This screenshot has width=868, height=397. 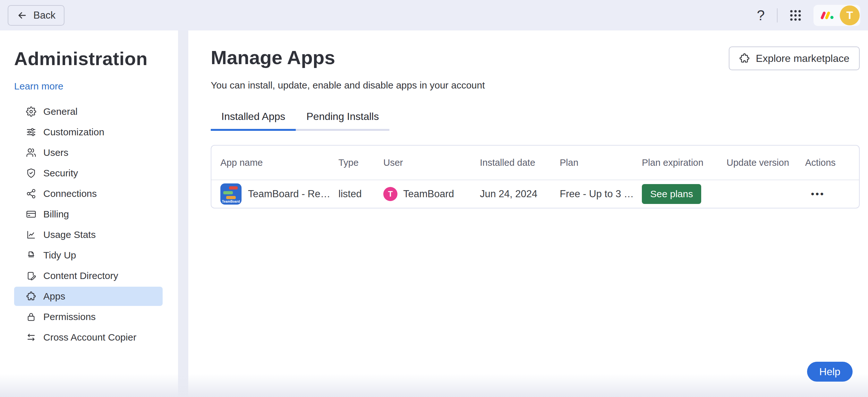 What do you see at coordinates (88, 194) in the screenshot?
I see `sidebar-item-connections: Connections` at bounding box center [88, 194].